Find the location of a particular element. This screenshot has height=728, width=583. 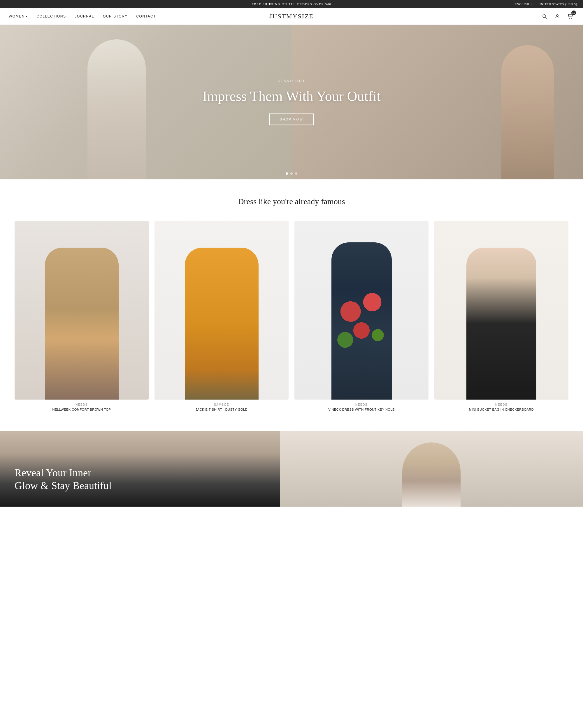

product-info-4: NEEDS MINI BUCKET BAG IN CHECKERBOARD is located at coordinates (501, 406).